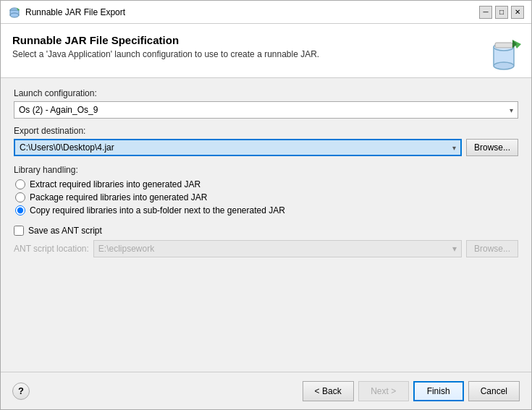 This screenshot has width=532, height=410. What do you see at coordinates (266, 93) in the screenshot?
I see `launch-config-label: Launch configuration:` at bounding box center [266, 93].